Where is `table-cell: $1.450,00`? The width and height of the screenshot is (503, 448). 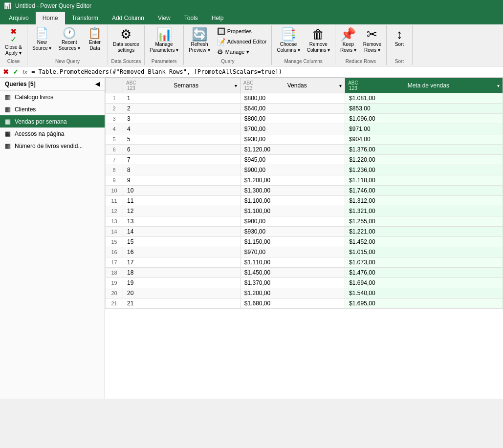
table-cell: $1.450,00 is located at coordinates (292, 273).